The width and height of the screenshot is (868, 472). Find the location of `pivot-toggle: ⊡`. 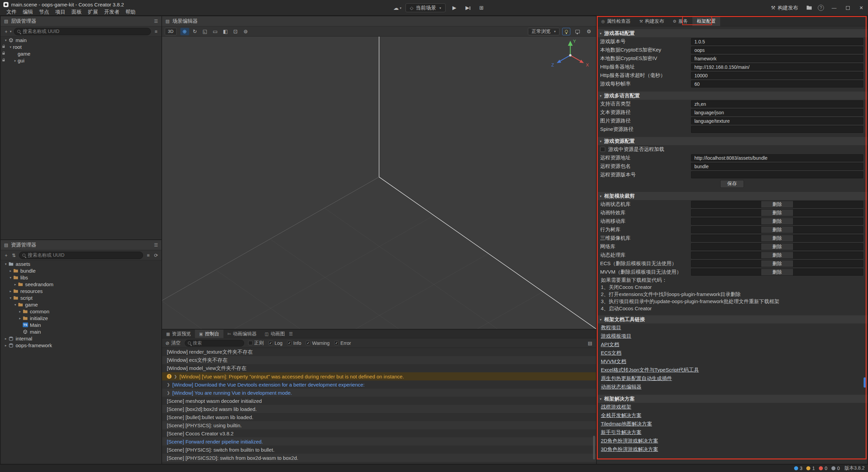

pivot-toggle: ⊡ is located at coordinates (236, 32).